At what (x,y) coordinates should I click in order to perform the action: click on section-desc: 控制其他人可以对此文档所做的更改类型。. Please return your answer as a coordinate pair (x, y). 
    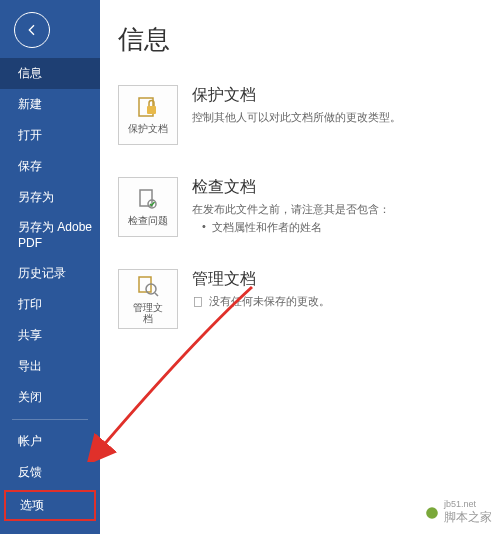
    Looking at the image, I should click on (341, 118).